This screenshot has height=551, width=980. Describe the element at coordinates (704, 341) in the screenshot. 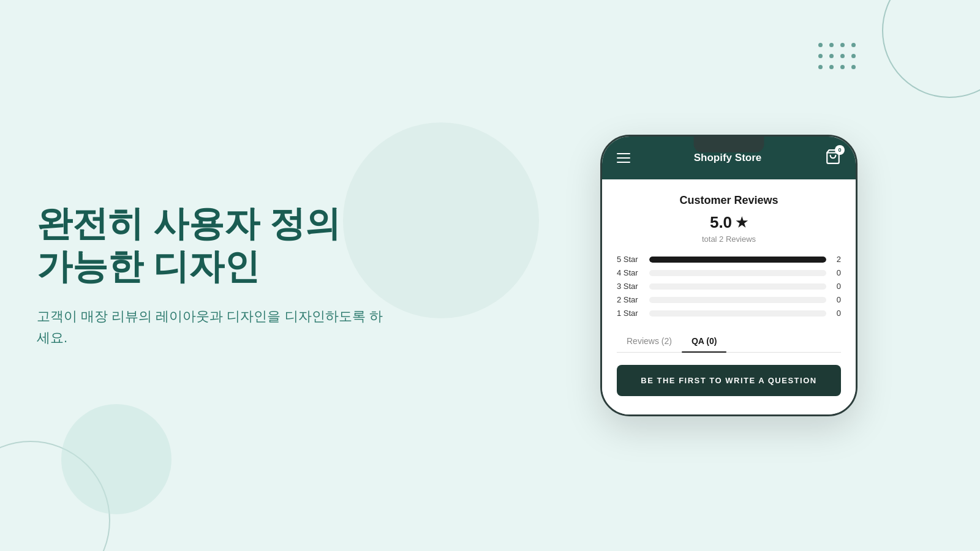

I see `tab-qa: QA (0)` at that location.